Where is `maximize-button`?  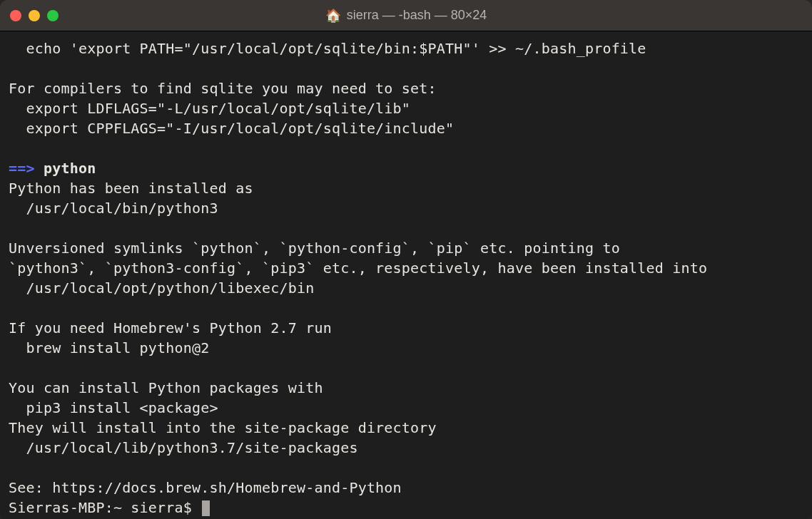
maximize-button is located at coordinates (53, 16).